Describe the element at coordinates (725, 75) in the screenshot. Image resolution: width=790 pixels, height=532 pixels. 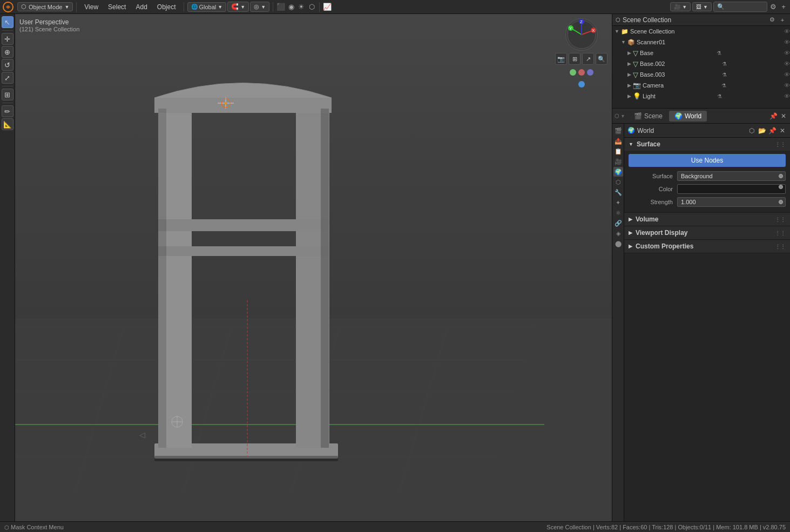
I see `base003-filter-icon: ⚗` at that location.